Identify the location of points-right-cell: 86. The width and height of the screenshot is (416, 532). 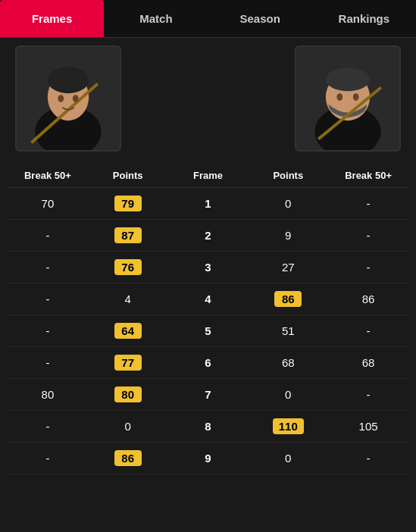
(288, 299).